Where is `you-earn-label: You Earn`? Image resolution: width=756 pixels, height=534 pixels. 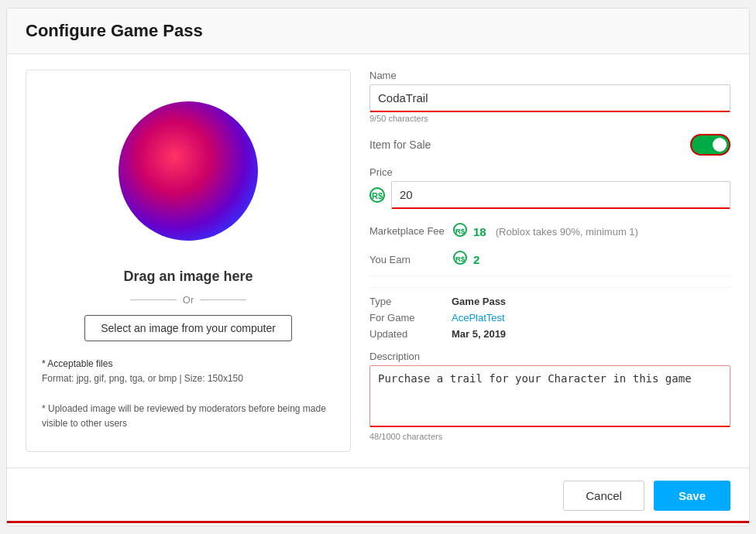 you-earn-label: You Earn is located at coordinates (408, 260).